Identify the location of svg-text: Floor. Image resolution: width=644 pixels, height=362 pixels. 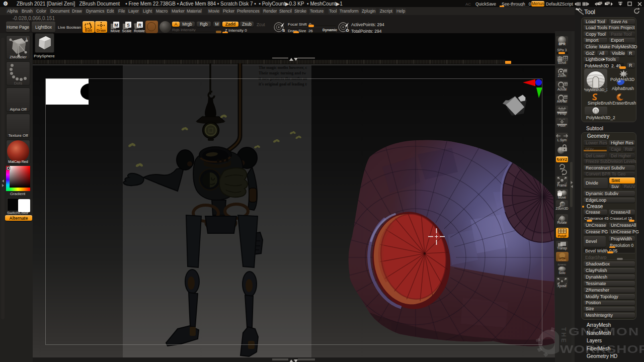
(562, 126).